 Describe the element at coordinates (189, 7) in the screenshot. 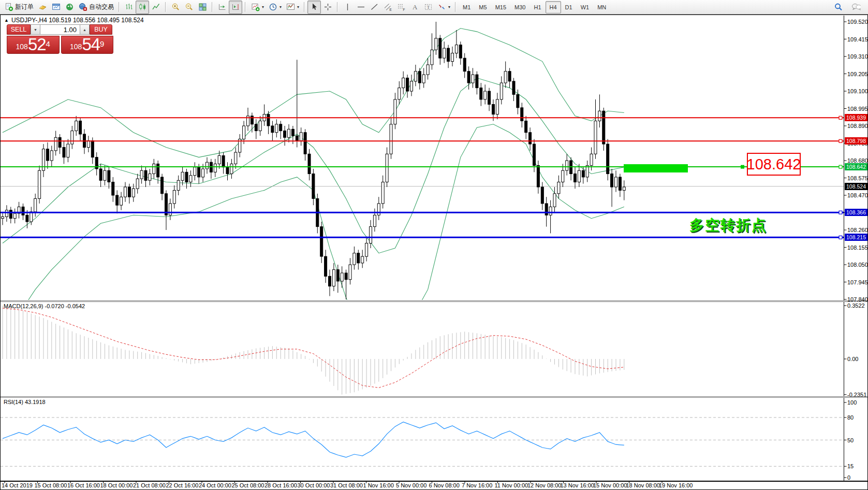

I see `zoom-out-button` at that location.